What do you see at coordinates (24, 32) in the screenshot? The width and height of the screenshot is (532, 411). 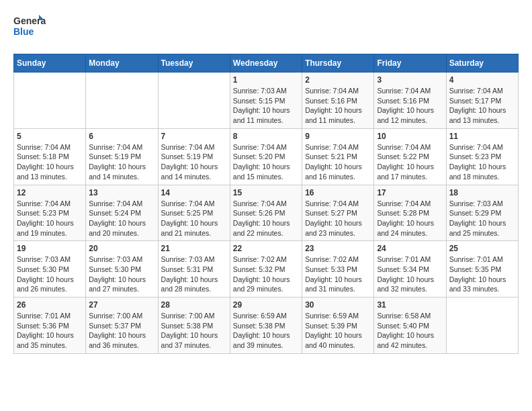 I see `svg-text: Blue` at bounding box center [24, 32].